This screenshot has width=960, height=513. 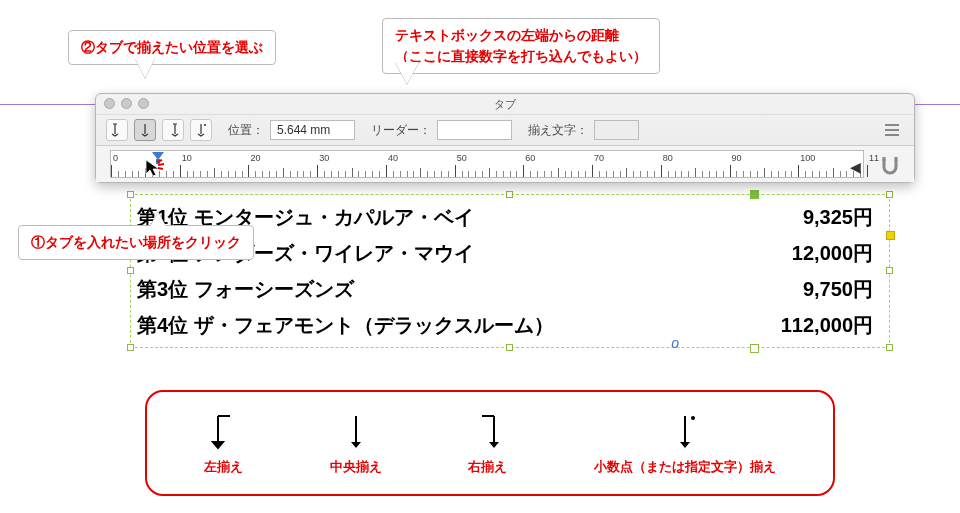 I want to click on list-item: 第3位 フォーシーズンズ 9,750円, so click(x=509, y=289).